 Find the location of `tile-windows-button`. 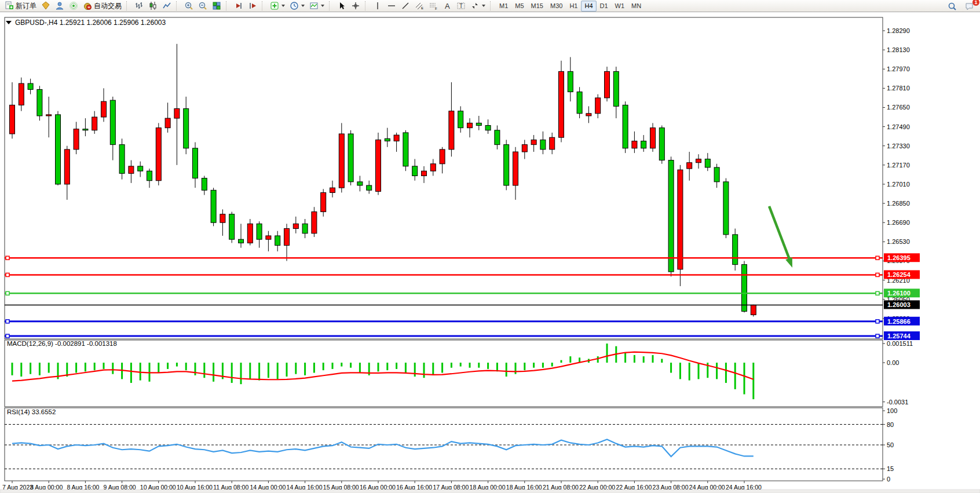

tile-windows-button is located at coordinates (217, 6).